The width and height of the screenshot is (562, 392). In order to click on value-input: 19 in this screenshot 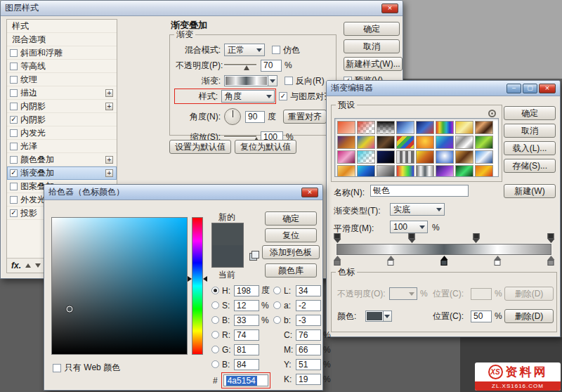, I will do `click(308, 379)`.